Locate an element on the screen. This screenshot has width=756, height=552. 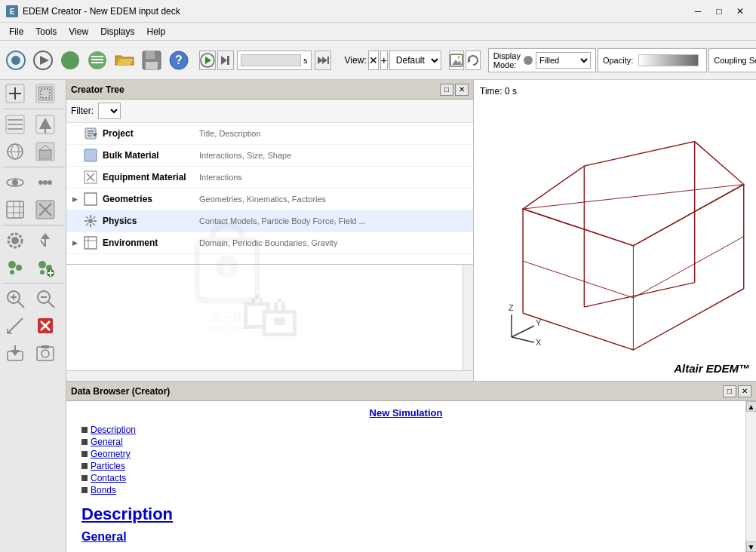
sidebar-select-btn is located at coordinates (45, 94).